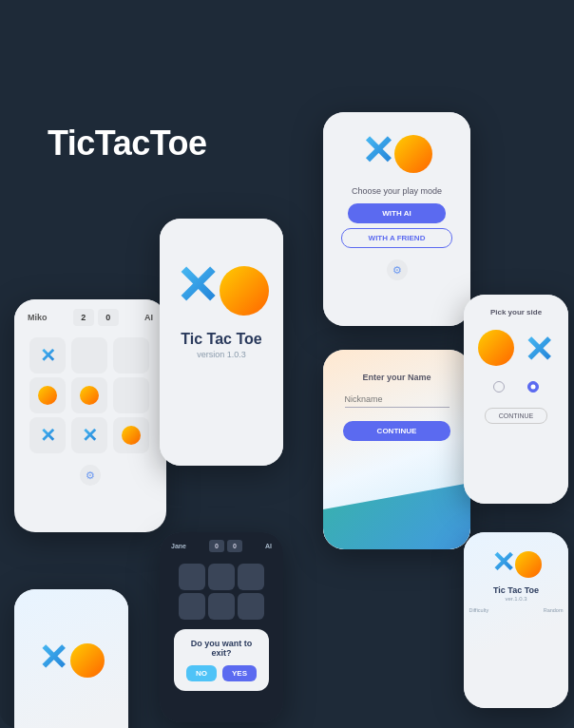  What do you see at coordinates (239, 673) in the screenshot?
I see `exit-yes-button: YES` at bounding box center [239, 673].